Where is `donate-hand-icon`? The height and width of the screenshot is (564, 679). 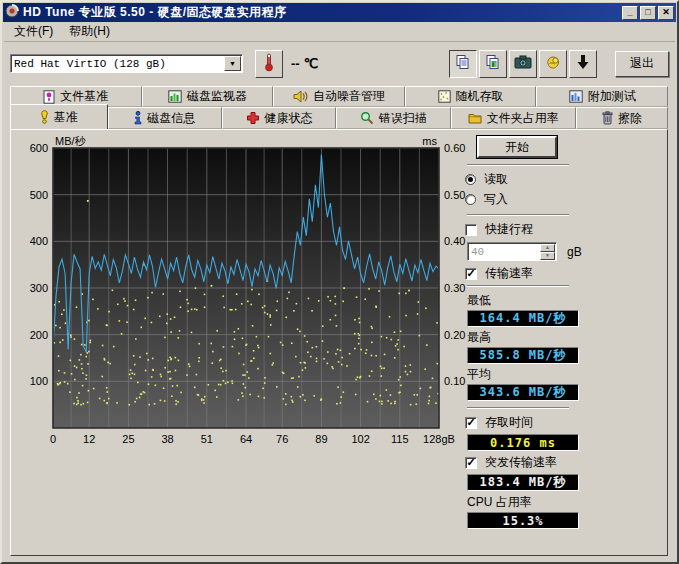
donate-hand-icon is located at coordinates (554, 64).